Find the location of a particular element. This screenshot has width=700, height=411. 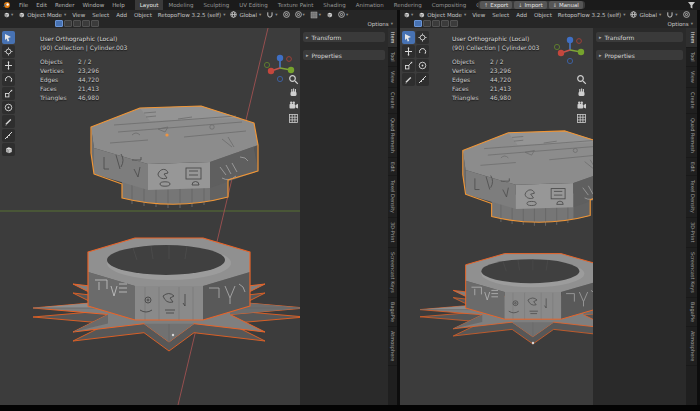

workspace-tab-sculpting: Sculpting is located at coordinates (216, 5).